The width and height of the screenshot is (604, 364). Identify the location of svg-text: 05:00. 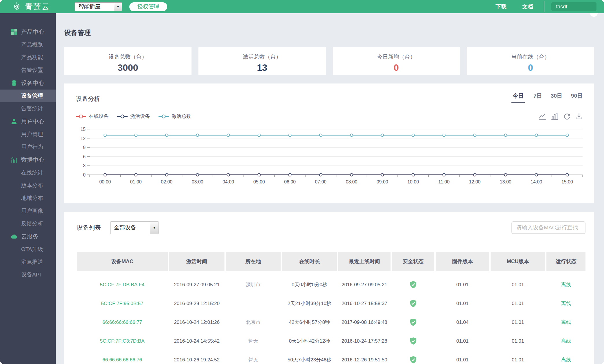
(259, 182).